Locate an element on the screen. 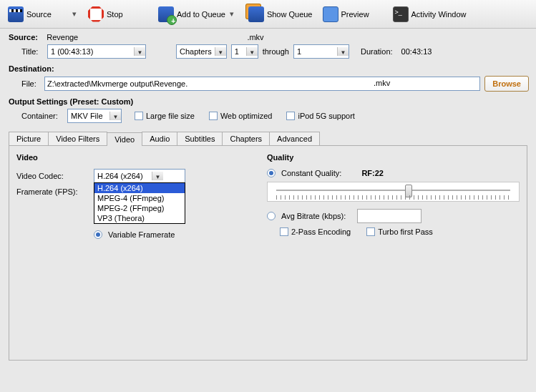  activity-label: Activity Window is located at coordinates (439, 14).